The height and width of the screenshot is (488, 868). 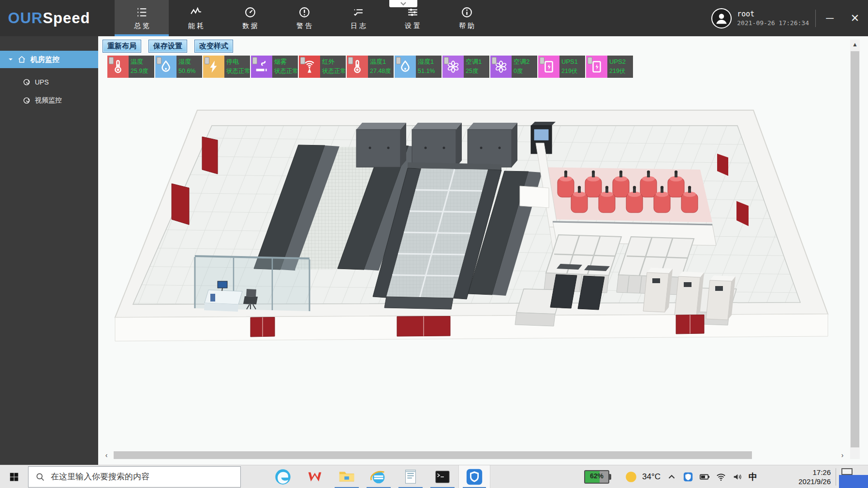 What do you see at coordinates (49, 59) in the screenshot?
I see `sidebar-item-0: 机房监控` at bounding box center [49, 59].